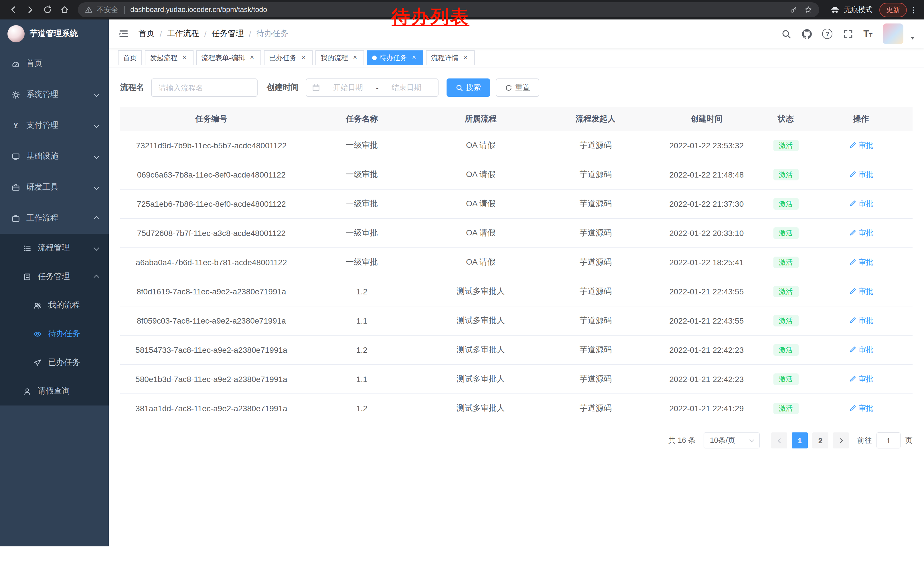 This screenshot has height=563, width=924. Describe the element at coordinates (212, 291) in the screenshot. I see `cell-task-id: 8f0d1619-7ac8-11ec-a9e2-a2380e71991a` at that location.